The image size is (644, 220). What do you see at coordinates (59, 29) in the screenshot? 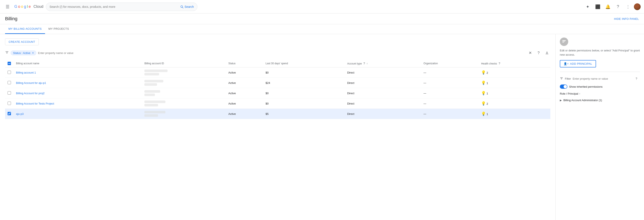
I see `tab-my-projects: MY PROJECTS` at bounding box center [59, 29].